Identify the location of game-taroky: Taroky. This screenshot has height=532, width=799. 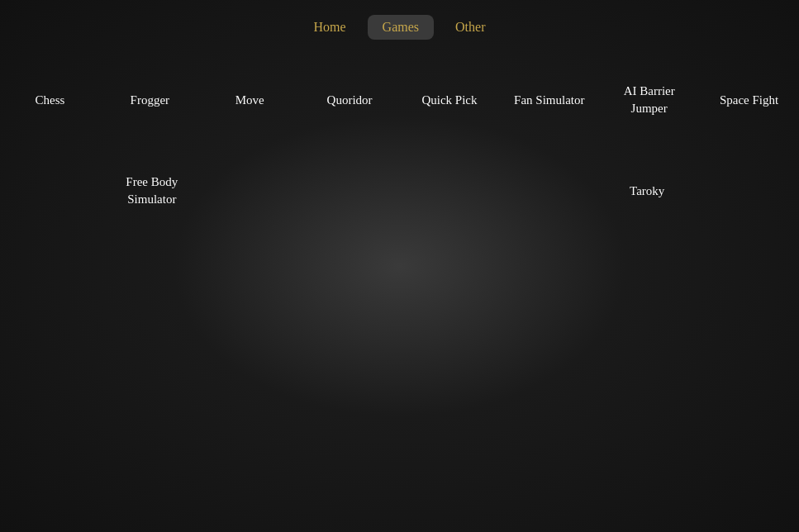
(647, 191).